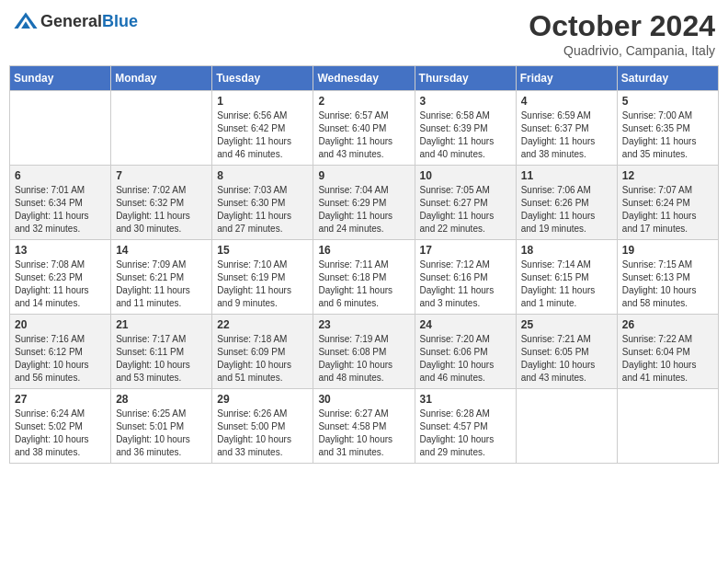 This screenshot has height=563, width=728. I want to click on weekday-friday: Friday, so click(566, 79).